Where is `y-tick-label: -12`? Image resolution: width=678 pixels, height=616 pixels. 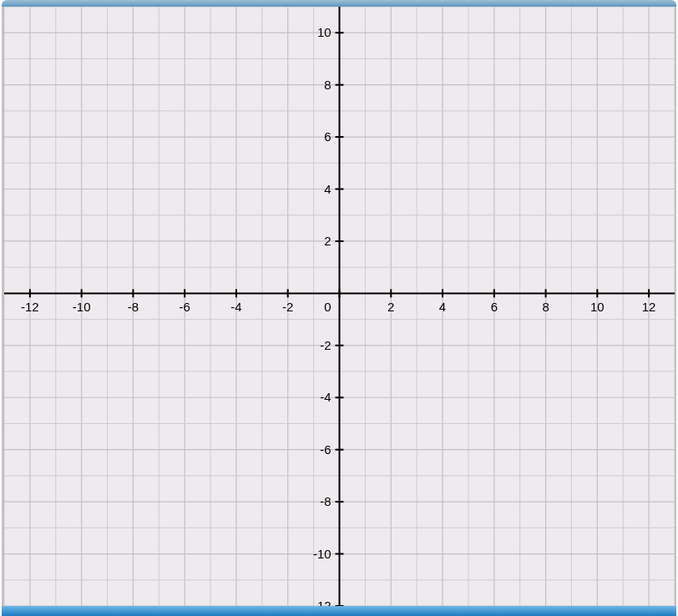 y-tick-label: -12 is located at coordinates (322, 603).